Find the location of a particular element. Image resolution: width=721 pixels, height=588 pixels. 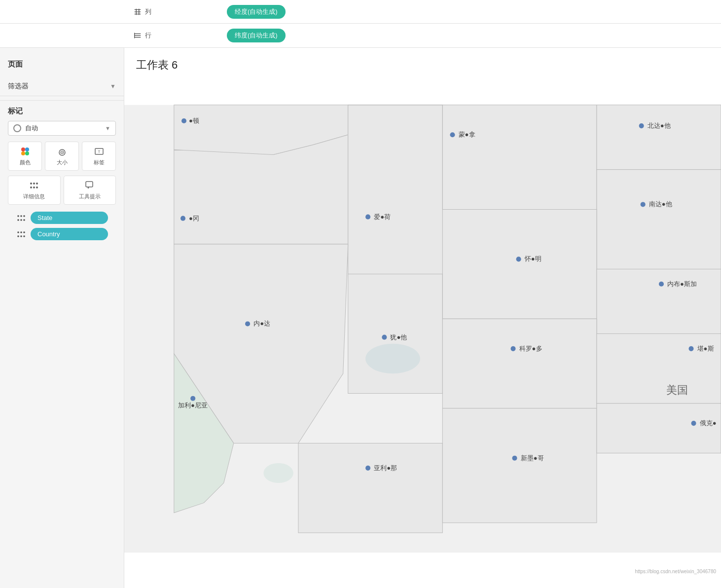

label-idaho: 爱●荷 is located at coordinates (382, 217).